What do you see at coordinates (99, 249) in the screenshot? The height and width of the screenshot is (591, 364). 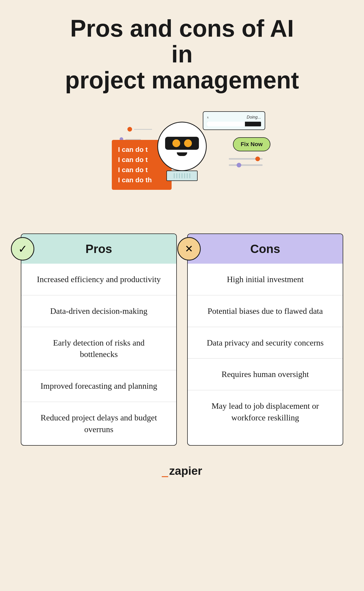 I see `pros-title: Pros` at bounding box center [99, 249].